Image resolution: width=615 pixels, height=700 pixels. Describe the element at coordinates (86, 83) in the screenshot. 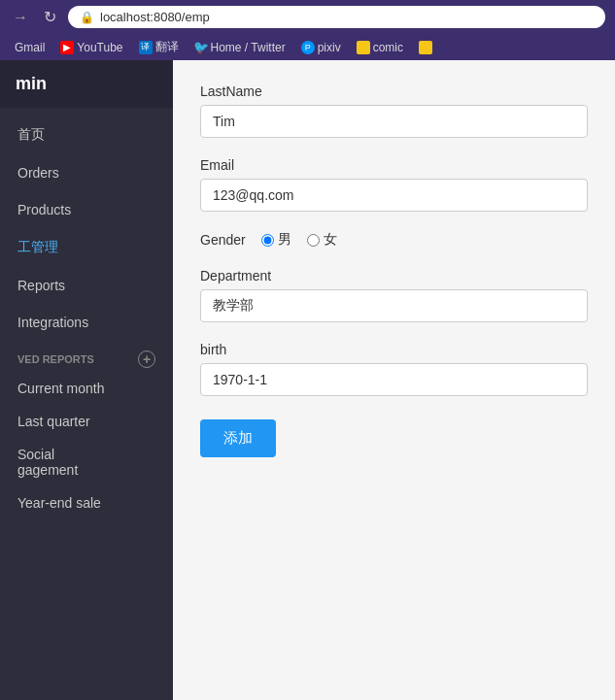

I see `sidebar-header: min` at that location.